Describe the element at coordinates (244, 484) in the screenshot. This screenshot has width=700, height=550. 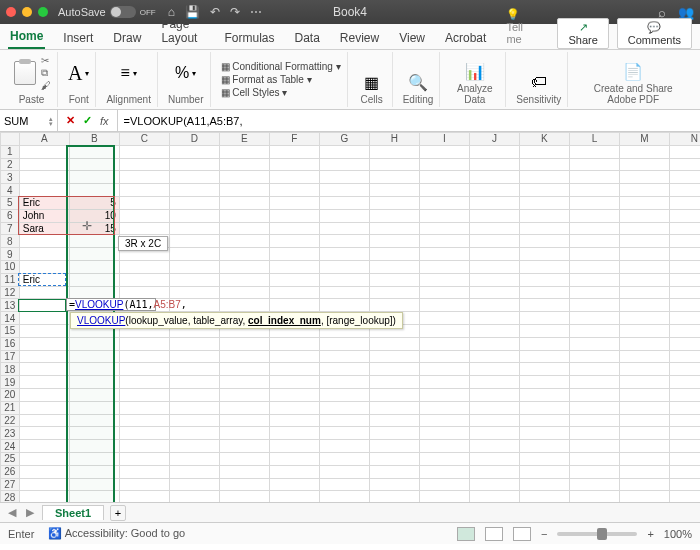
I see `cell-E27` at that location.